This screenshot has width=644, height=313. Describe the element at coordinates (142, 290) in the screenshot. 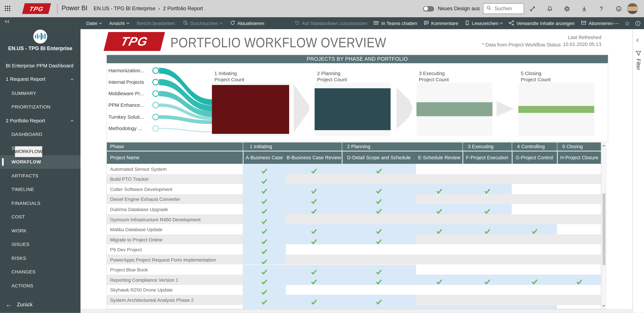

I see `project-name-cell: Skyhawk R250 Drone Update` at that location.